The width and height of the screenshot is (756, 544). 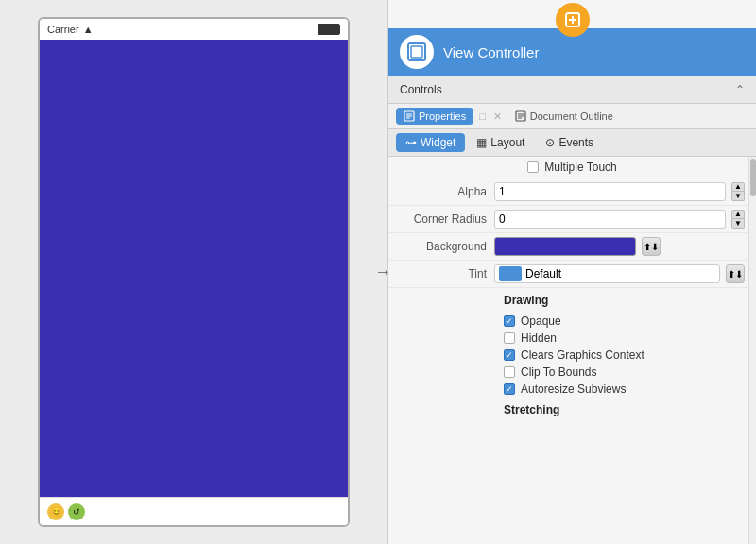 What do you see at coordinates (572, 116) in the screenshot?
I see `tab-doc-outline-label: Document Outline` at bounding box center [572, 116].